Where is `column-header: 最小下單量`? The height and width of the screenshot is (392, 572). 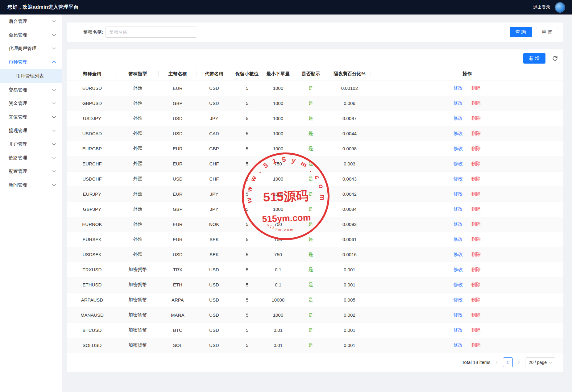 column-header: 最小下單量 is located at coordinates (278, 74).